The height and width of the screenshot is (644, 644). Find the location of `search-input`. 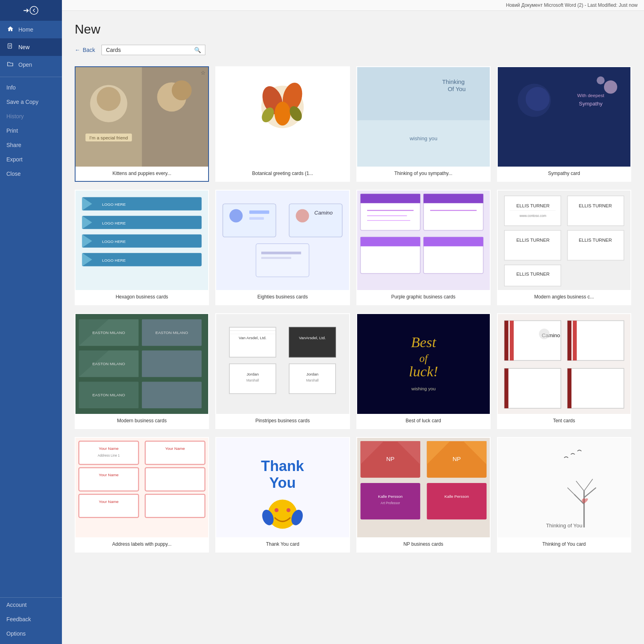

search-input is located at coordinates (150, 50).